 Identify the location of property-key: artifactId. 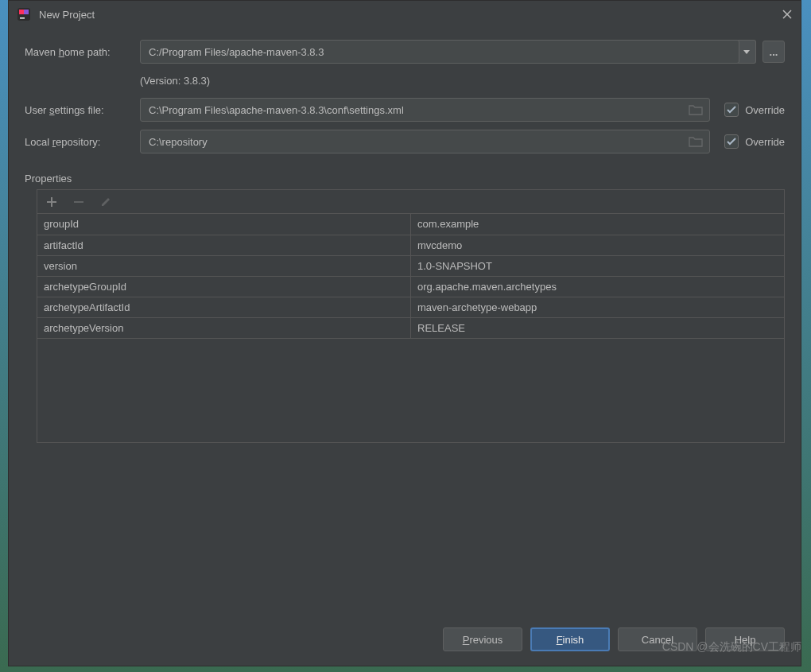
(224, 245).